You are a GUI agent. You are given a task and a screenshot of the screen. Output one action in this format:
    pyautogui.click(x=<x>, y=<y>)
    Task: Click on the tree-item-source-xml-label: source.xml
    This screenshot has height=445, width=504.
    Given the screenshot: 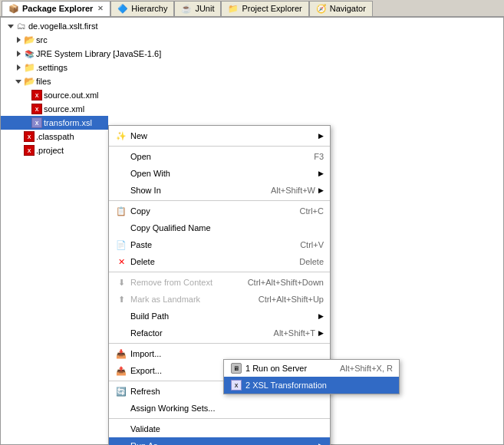 What is the action you would take?
    pyautogui.click(x=64, y=109)
    